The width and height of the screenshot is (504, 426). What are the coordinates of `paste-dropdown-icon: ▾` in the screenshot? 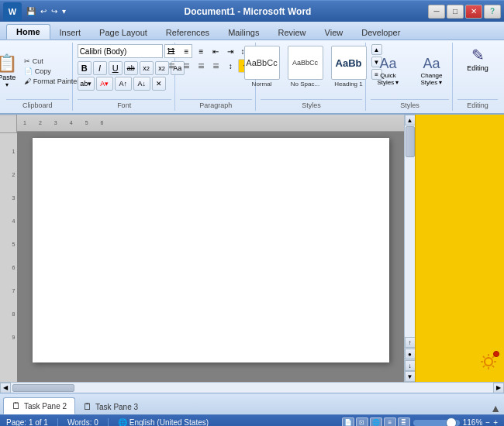 It's located at (7, 85).